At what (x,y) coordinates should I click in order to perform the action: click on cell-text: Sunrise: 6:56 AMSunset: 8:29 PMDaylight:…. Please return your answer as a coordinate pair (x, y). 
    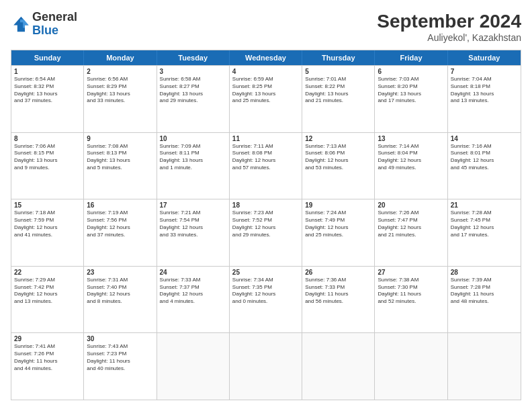
    Looking at the image, I should click on (120, 90).